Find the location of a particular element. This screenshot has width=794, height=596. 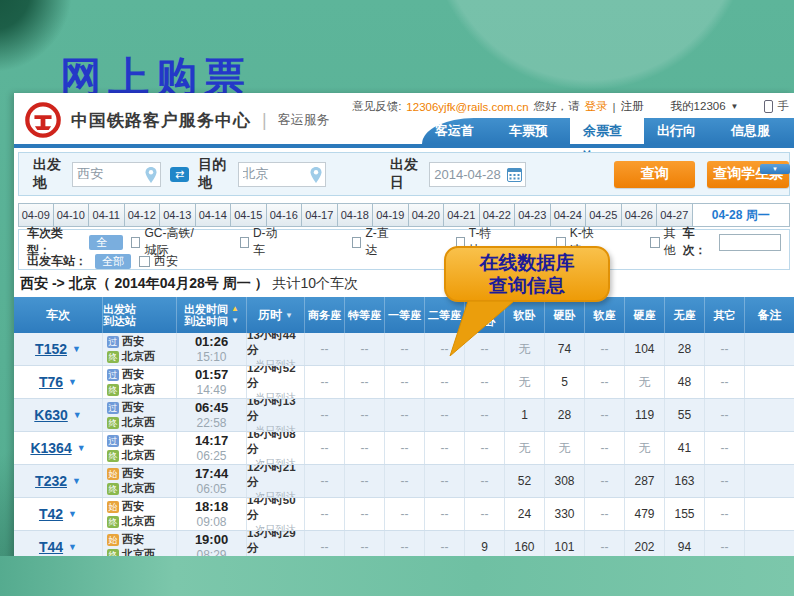

col-header-duration: 历时▼ is located at coordinates (275, 315).